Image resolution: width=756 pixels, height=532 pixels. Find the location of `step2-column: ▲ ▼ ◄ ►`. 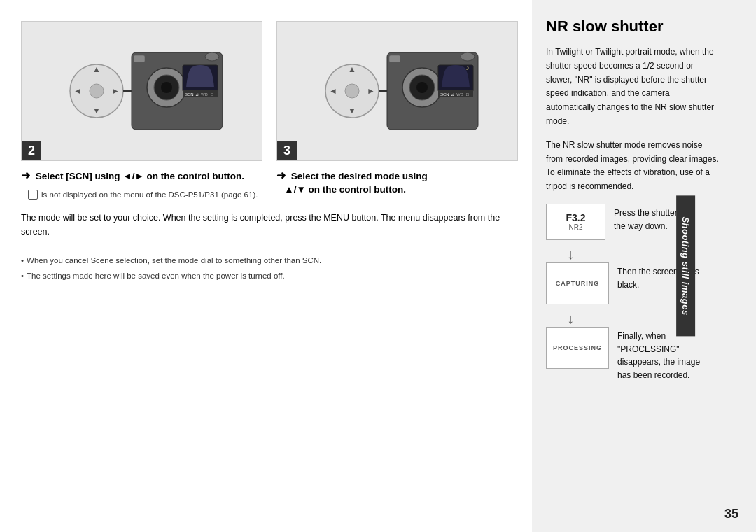

step2-column: ▲ ▼ ◄ ► is located at coordinates (141, 112).